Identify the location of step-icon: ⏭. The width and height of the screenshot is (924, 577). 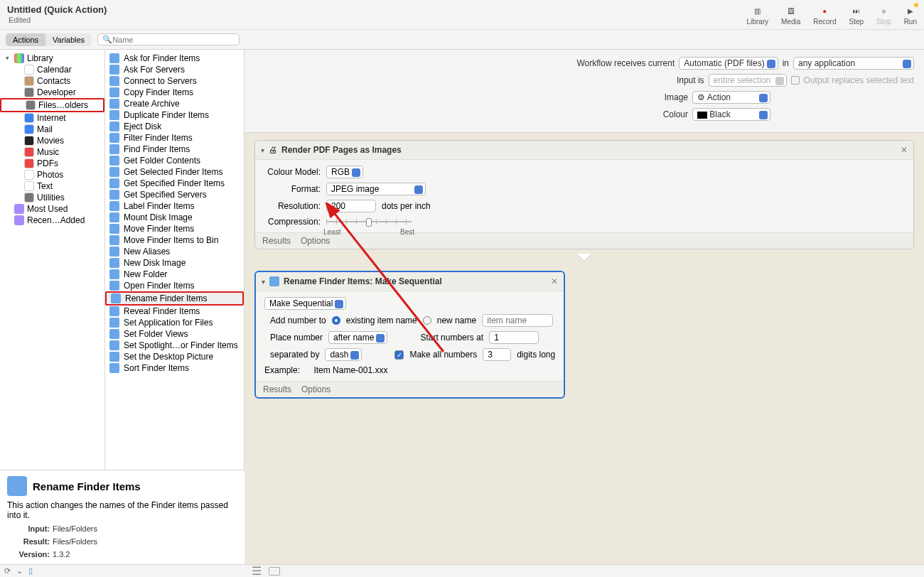
(856, 11).